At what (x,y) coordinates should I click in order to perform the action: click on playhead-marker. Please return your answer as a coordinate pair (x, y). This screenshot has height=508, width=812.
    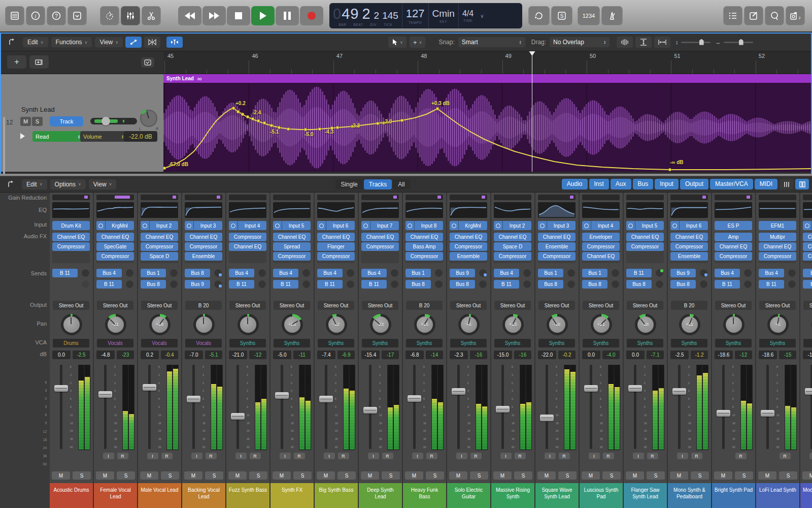
    Looking at the image, I should click on (532, 54).